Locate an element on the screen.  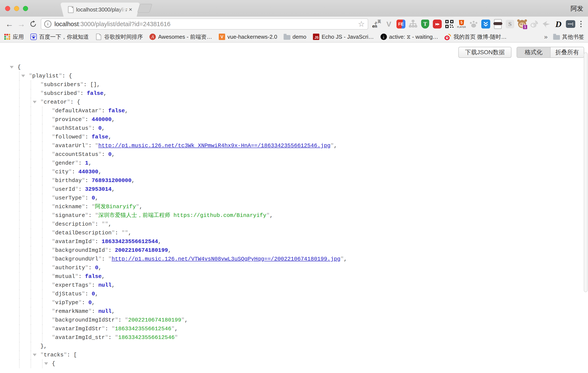
bookmark-item: 我的首页 微博-随时… is located at coordinates (476, 37).